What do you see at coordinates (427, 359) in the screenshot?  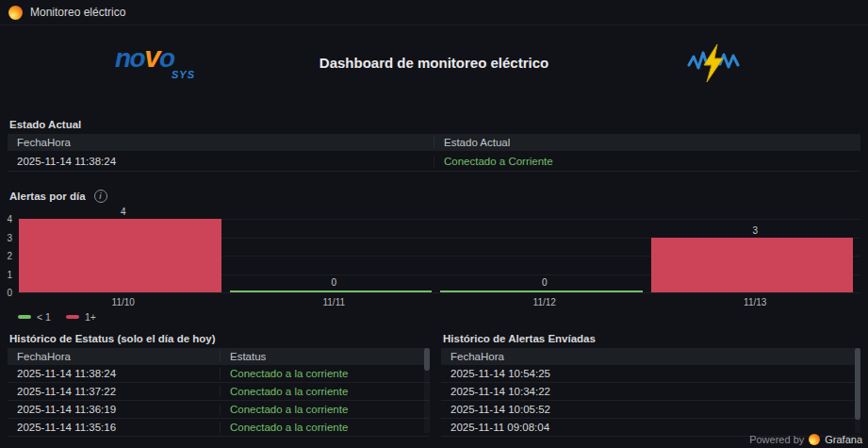 I see `estatus-scrollbar-thumb` at bounding box center [427, 359].